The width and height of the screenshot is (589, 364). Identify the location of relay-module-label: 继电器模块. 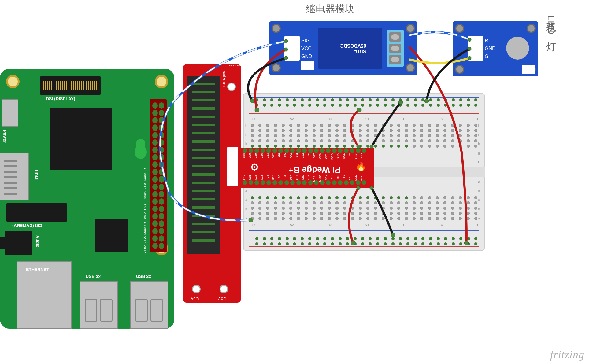
(330, 9).